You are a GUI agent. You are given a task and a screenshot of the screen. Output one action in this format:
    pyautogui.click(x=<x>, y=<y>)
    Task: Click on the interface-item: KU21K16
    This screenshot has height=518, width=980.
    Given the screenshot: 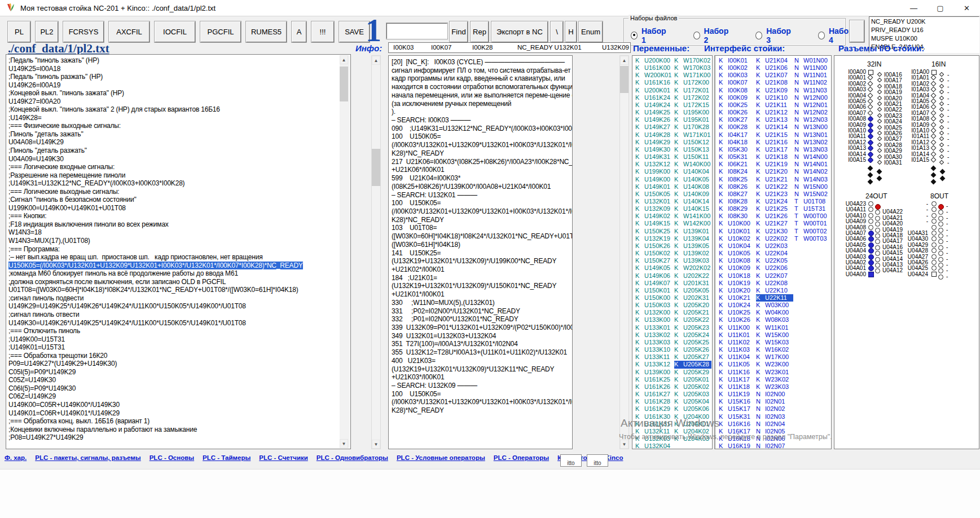 What is the action you would take?
    pyautogui.click(x=775, y=142)
    